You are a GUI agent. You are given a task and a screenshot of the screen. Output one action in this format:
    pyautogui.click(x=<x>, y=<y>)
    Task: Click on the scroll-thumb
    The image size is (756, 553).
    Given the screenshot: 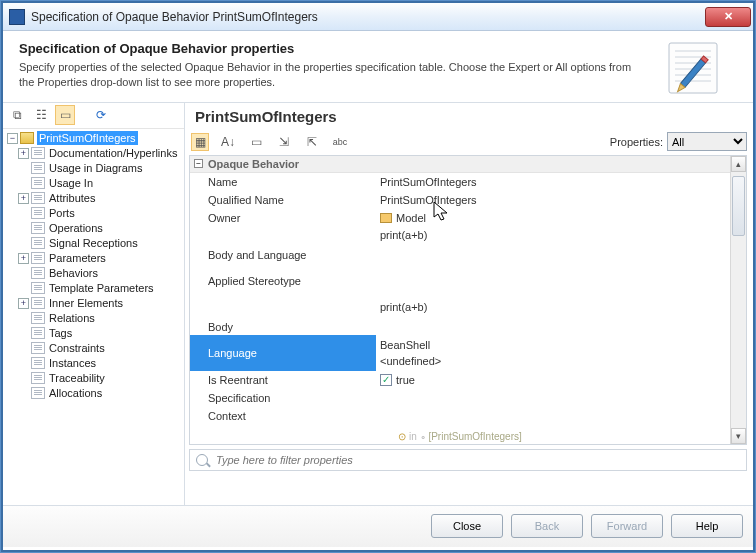 What is the action you would take?
    pyautogui.click(x=738, y=206)
    